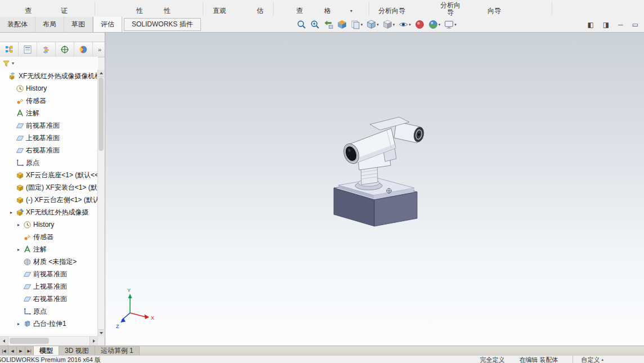 This screenshot has width=644, height=363. I want to click on apply-scene-button: ▾, so click(435, 25).